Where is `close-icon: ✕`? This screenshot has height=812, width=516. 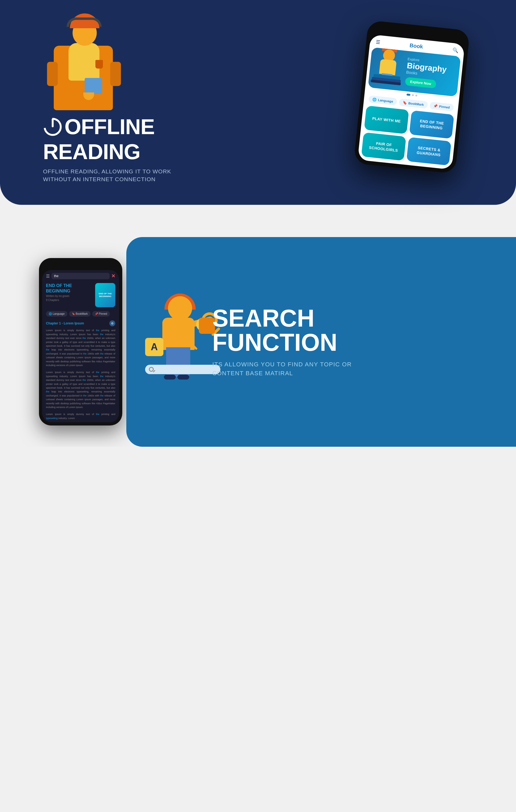 close-icon: ✕ is located at coordinates (113, 276).